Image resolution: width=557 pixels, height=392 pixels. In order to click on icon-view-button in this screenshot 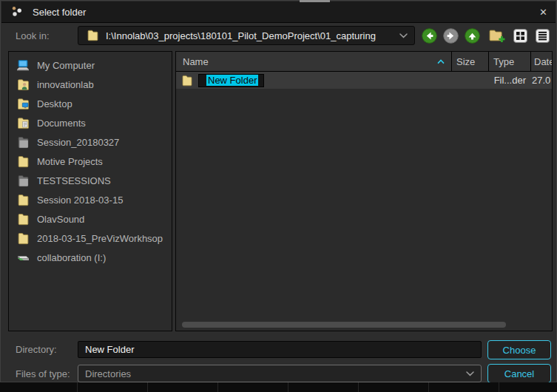, I will do `click(521, 36)`.